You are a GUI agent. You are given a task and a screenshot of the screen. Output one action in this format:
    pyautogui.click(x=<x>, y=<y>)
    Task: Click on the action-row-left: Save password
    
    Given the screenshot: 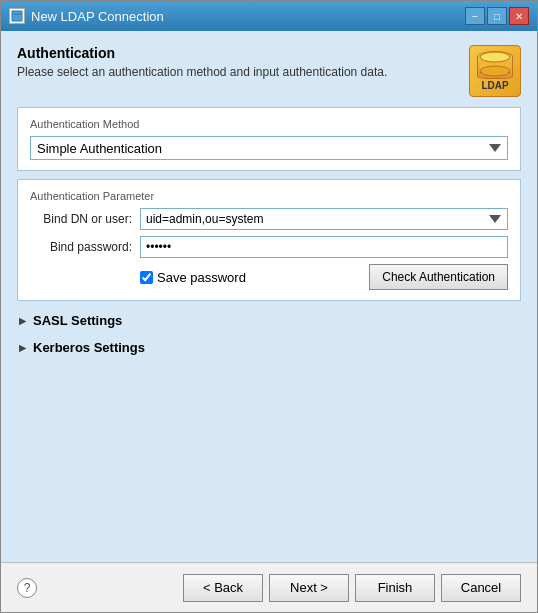 What is the action you would take?
    pyautogui.click(x=193, y=278)
    